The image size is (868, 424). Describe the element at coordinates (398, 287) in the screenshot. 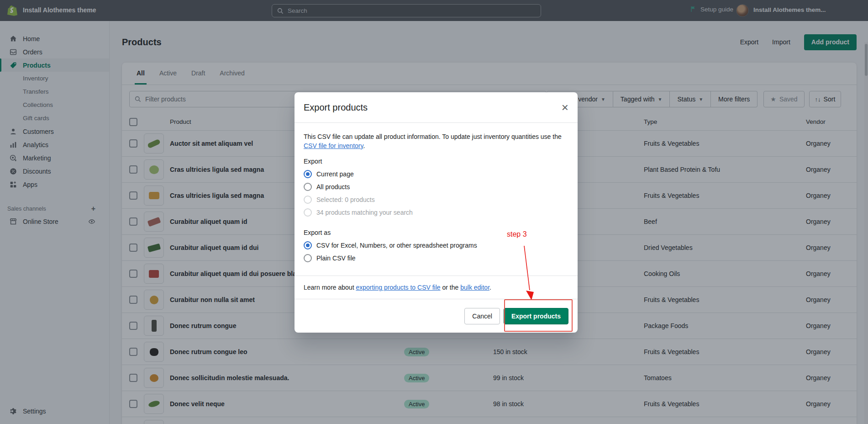

I see `exporting-products-link: exporting products to CSV file` at that location.